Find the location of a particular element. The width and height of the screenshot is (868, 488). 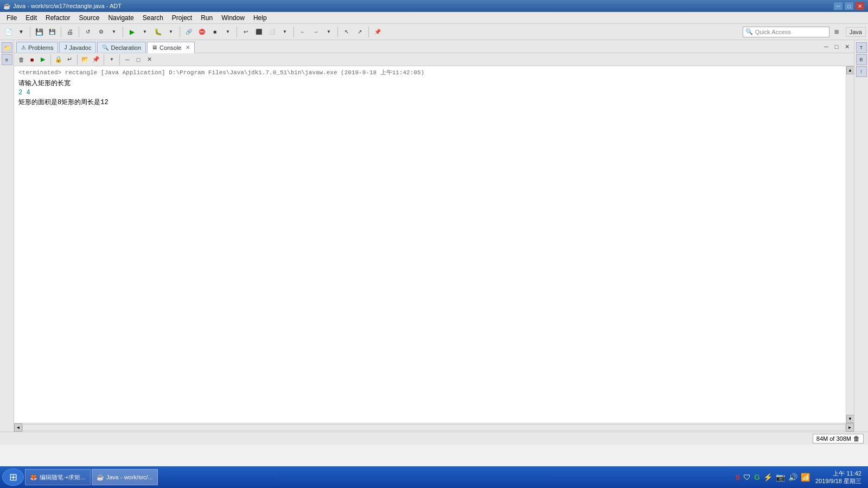

taskbar-item-browser: 🦊 编辑随笔·+求矩... is located at coordinates (58, 477).